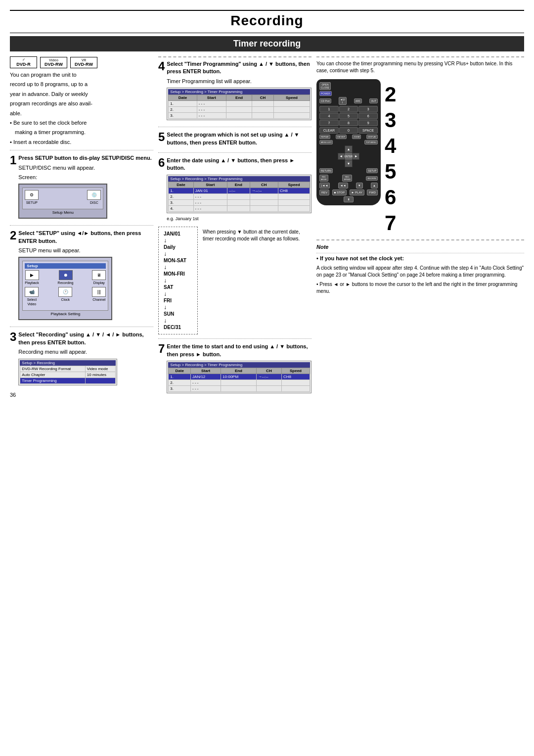 This screenshot has height=756, width=534. What do you see at coordinates (53, 62) in the screenshot?
I see `disc-logo-dvdrw-video: Video DVD-RW` at bounding box center [53, 62].